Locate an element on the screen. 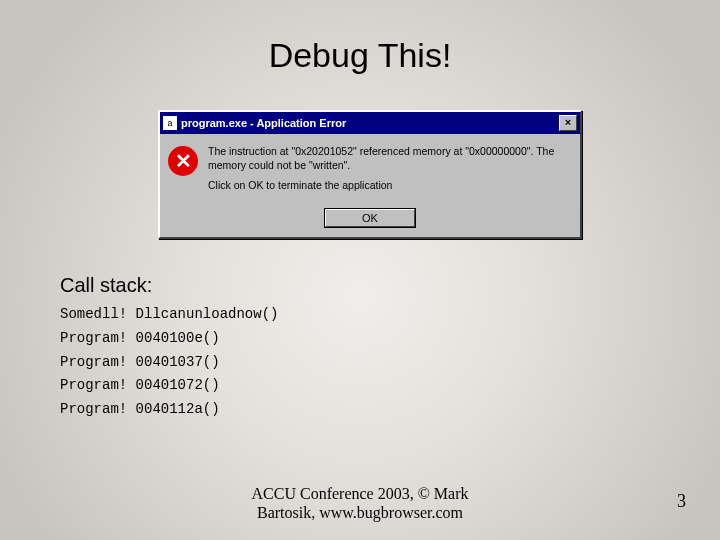 The height and width of the screenshot is (540, 720). stack-frame: Program! 0040100e() is located at coordinates (169, 339).